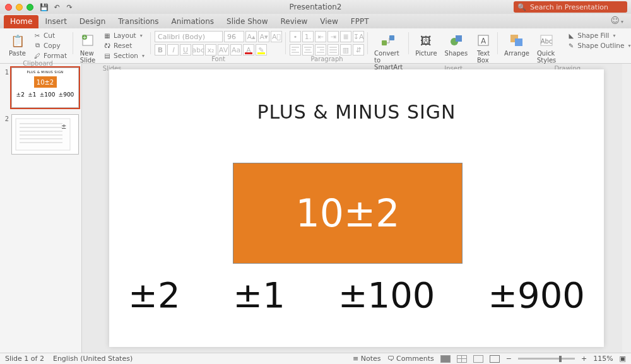 The image size is (631, 364). Describe the element at coordinates (517, 53) in the screenshot. I see `arrange-label: Arrange` at that location.